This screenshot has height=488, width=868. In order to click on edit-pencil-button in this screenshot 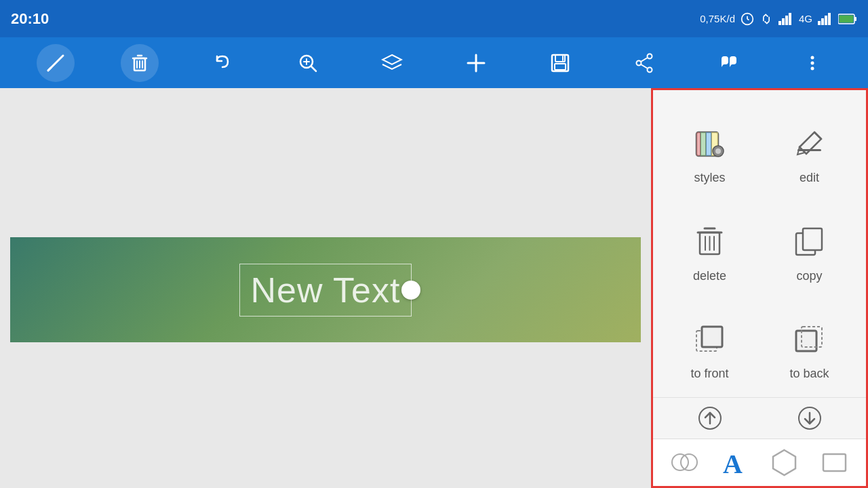, I will do `click(56, 63)`.